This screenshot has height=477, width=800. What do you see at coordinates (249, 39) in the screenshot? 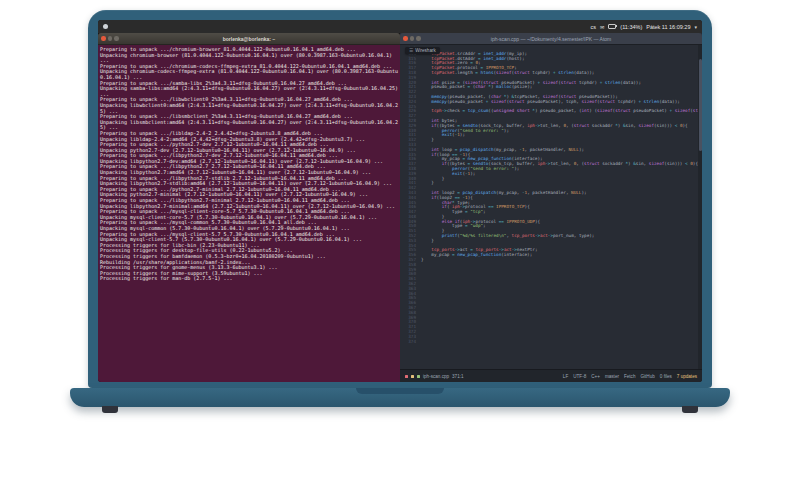
I see `terminal-titlebar: borlenka@borlenka: ~` at bounding box center [249, 39].